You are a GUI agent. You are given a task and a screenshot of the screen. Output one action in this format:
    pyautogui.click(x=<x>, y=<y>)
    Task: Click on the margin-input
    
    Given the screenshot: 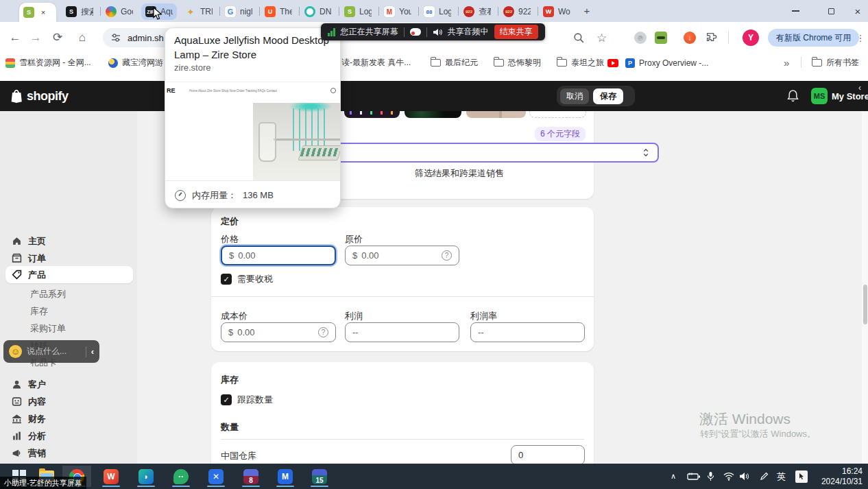 What is the action you would take?
    pyautogui.click(x=528, y=332)
    